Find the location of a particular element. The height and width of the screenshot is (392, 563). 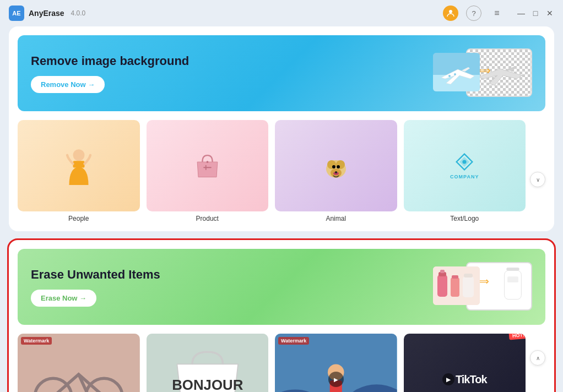

erase-now-button: Erase Now → is located at coordinates (64, 298).